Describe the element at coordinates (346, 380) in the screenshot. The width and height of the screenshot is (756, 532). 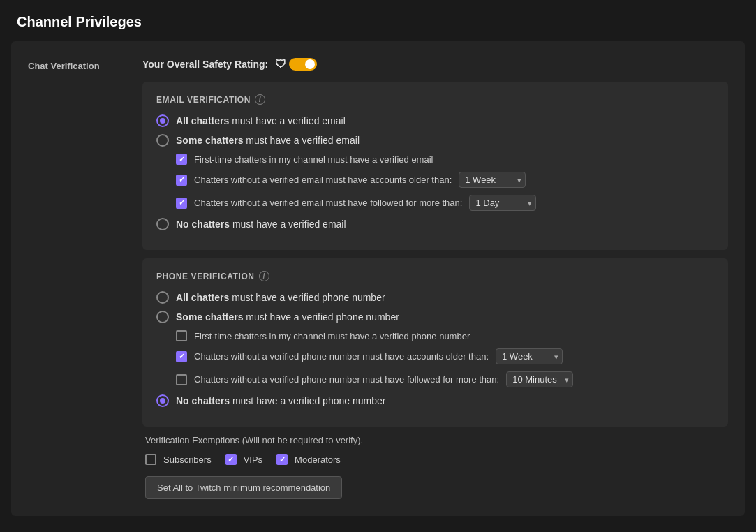
I see `checkbox-follow-age-phone-label: Chatters without a verified phone number…` at that location.